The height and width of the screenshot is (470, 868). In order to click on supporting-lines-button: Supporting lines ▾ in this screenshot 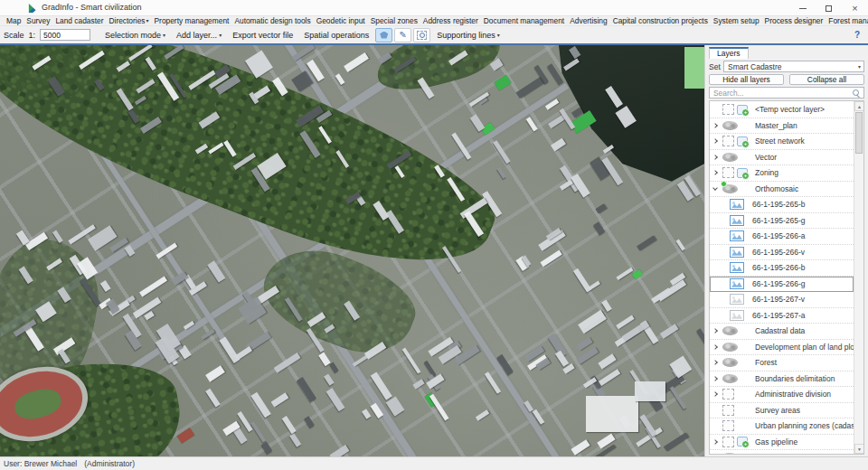, I will do `click(468, 35)`.